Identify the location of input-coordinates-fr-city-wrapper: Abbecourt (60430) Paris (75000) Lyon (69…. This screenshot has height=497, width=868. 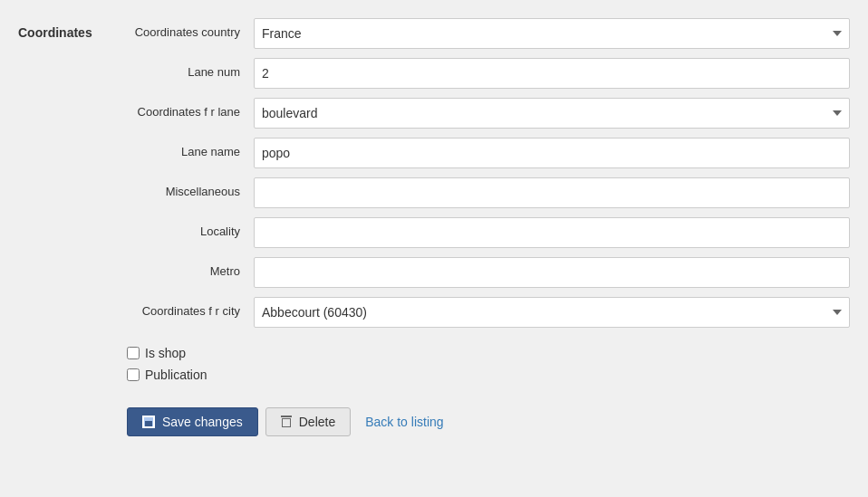
(552, 312).